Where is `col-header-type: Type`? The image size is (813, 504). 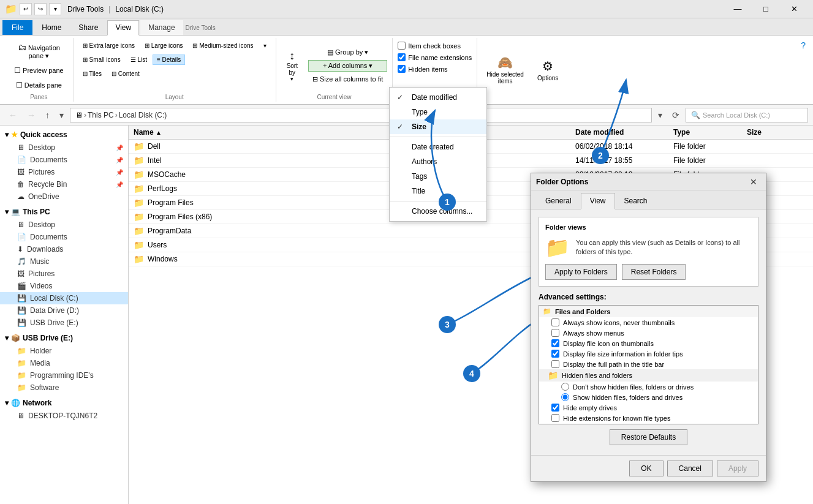
col-header-type: Type is located at coordinates (710, 132).